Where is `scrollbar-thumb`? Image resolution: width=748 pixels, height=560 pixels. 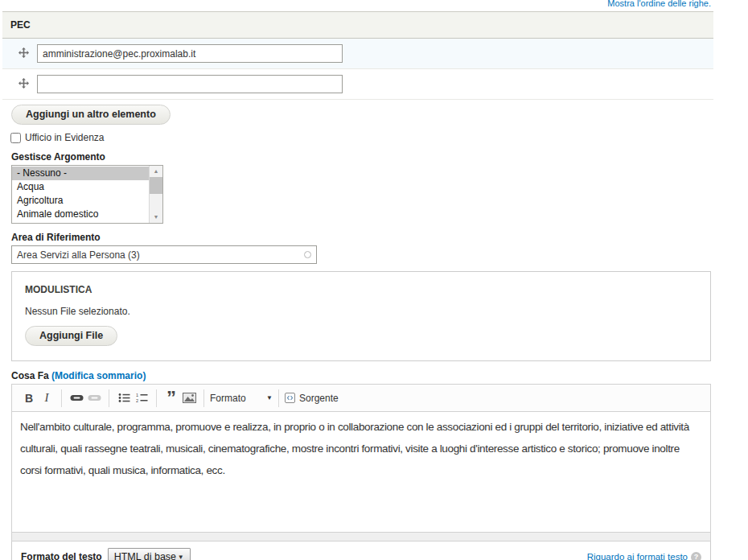
scrollbar-thumb is located at coordinates (156, 185).